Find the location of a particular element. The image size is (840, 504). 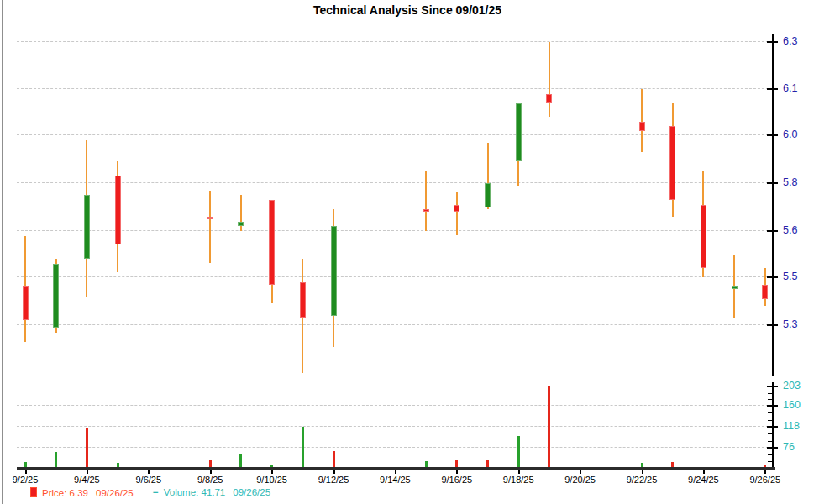

x-axis-tick-label: 9/20/25 is located at coordinates (580, 480).